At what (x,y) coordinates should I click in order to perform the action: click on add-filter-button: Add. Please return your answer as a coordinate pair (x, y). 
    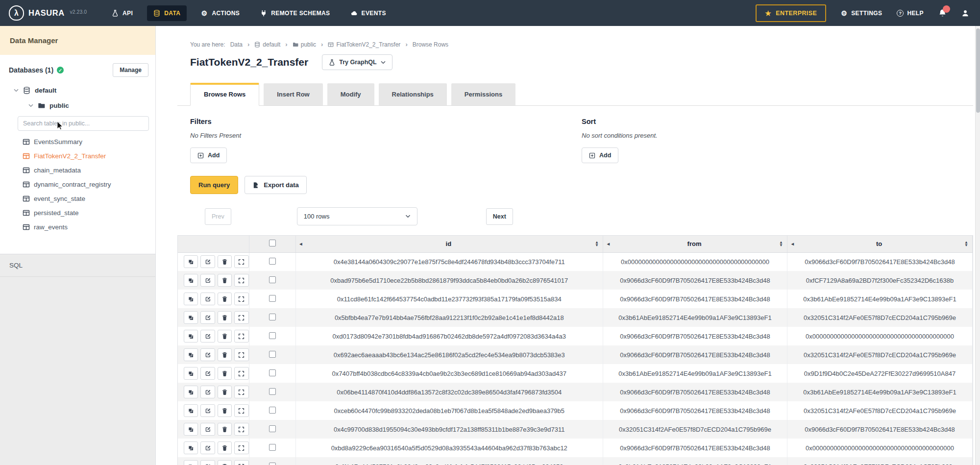
    Looking at the image, I should click on (209, 155).